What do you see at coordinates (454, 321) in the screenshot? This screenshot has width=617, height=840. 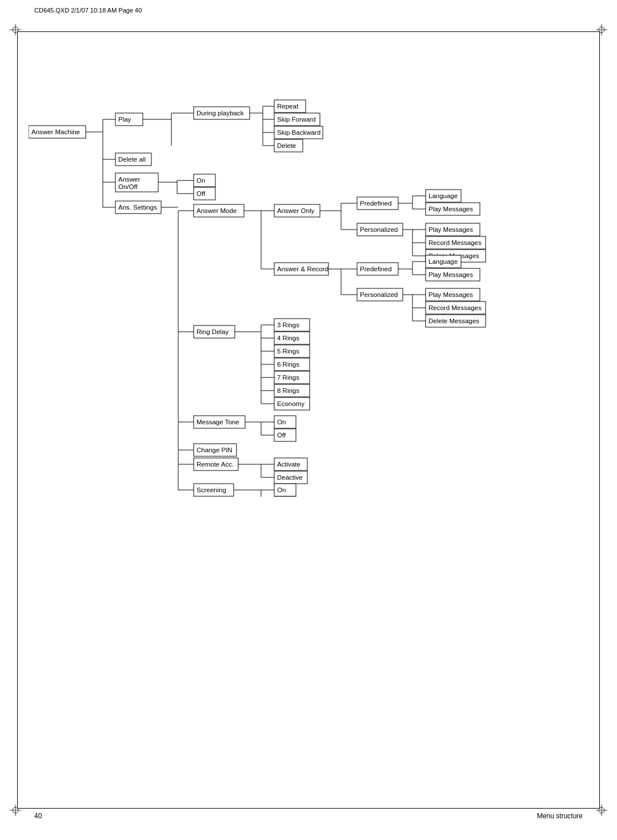 I see `svg-text: Delete Messages` at bounding box center [454, 321].